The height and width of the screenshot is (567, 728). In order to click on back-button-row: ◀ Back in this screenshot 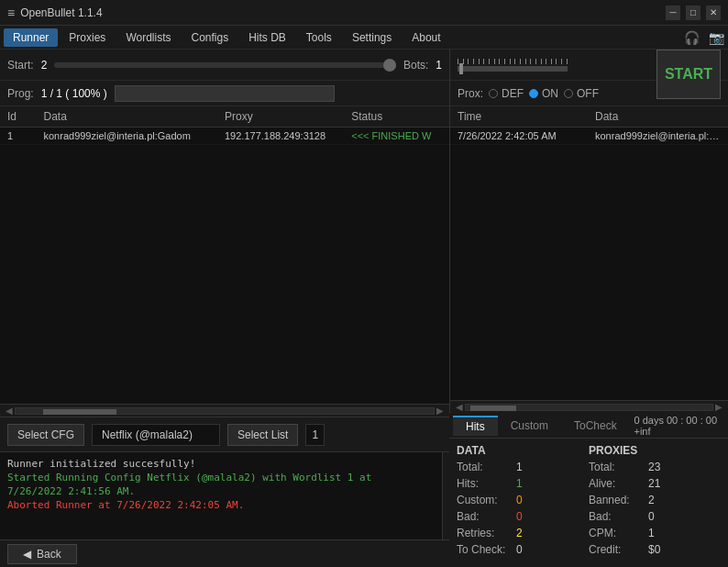, I will do `click(225, 553)`.